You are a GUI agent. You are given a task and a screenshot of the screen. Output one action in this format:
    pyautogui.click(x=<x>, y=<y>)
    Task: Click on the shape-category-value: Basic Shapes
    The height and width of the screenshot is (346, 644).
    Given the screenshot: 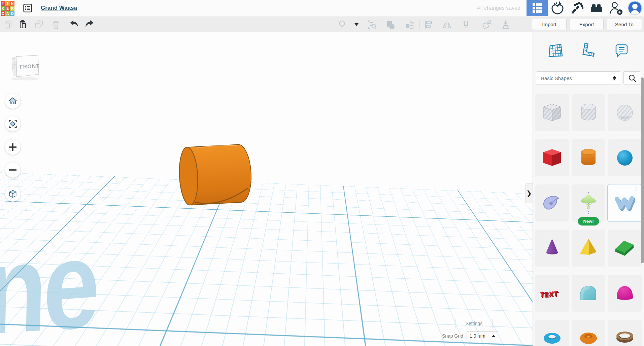 What is the action you would take?
    pyautogui.click(x=556, y=78)
    